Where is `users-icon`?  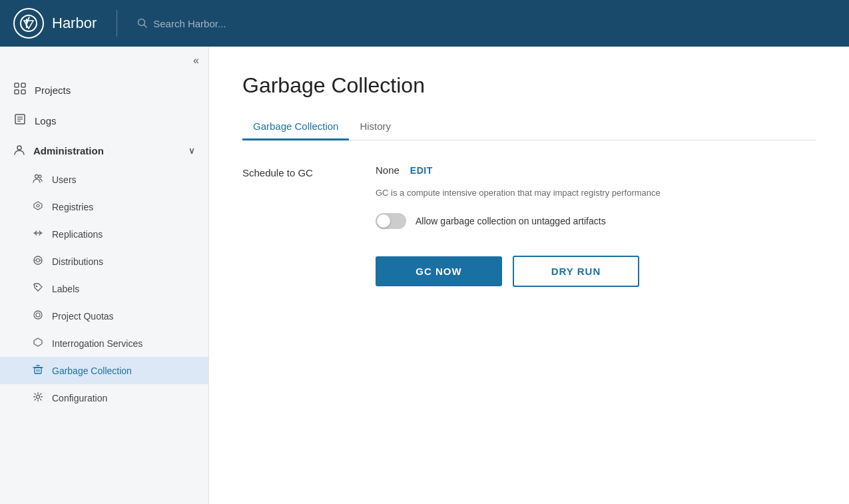 users-icon is located at coordinates (38, 180).